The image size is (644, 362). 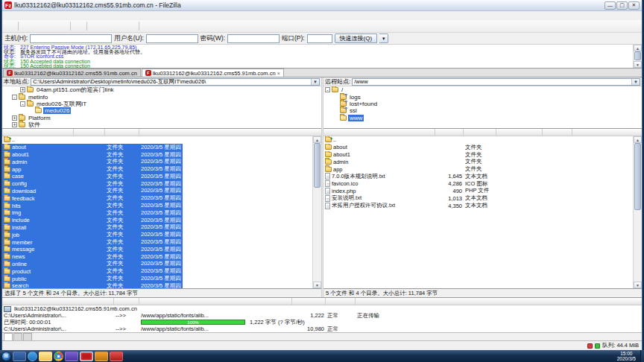 What do you see at coordinates (116, 356) in the screenshot?
I see `taskbar-app-4-icon` at bounding box center [116, 356].